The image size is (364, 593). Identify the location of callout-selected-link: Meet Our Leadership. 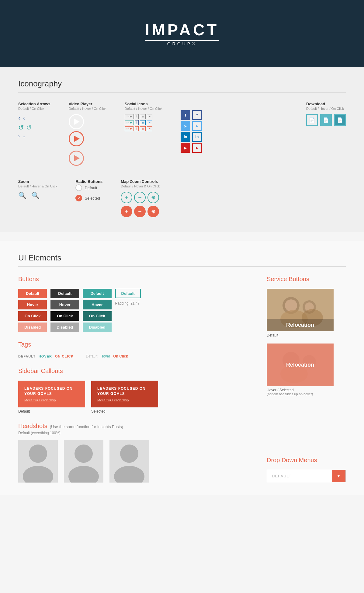
(125, 400).